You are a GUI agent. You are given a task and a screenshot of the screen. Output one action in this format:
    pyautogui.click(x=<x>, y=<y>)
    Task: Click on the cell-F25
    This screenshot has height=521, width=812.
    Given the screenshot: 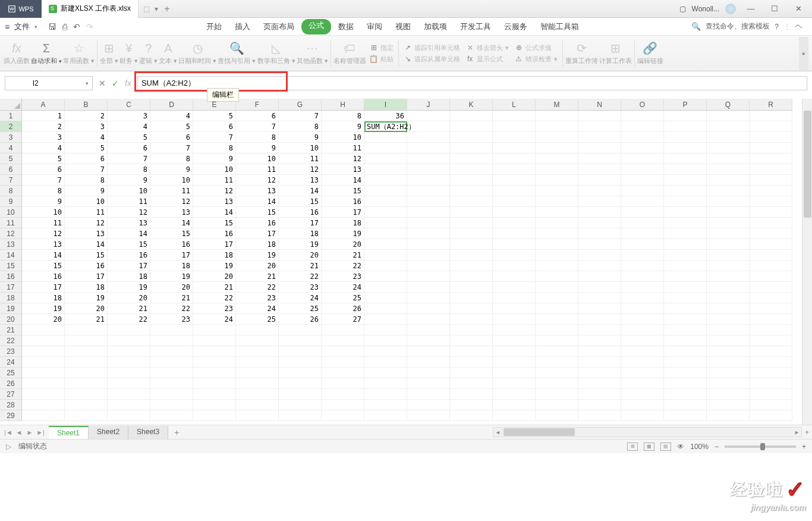 What is the action you would take?
    pyautogui.click(x=257, y=373)
    